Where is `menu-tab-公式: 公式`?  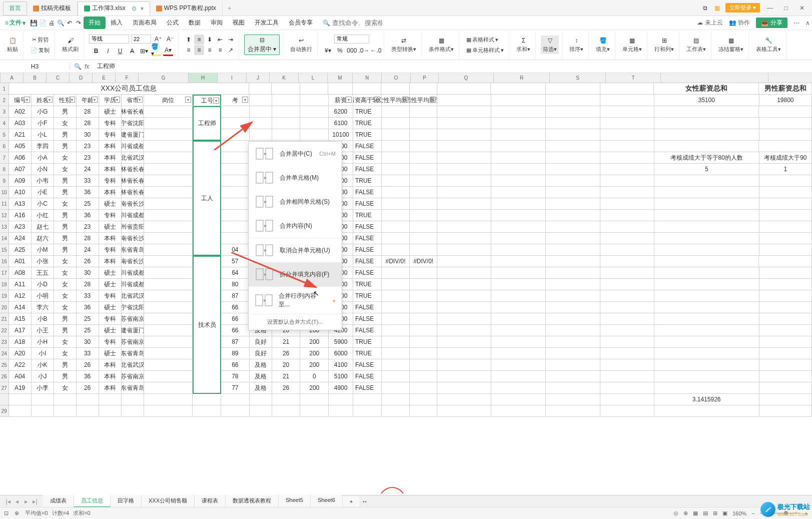 menu-tab-公式: 公式 is located at coordinates (173, 23).